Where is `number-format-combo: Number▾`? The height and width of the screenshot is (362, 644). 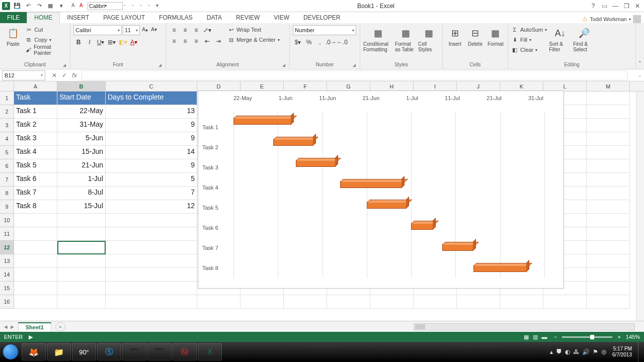 number-format-combo: Number▾ is located at coordinates (325, 30).